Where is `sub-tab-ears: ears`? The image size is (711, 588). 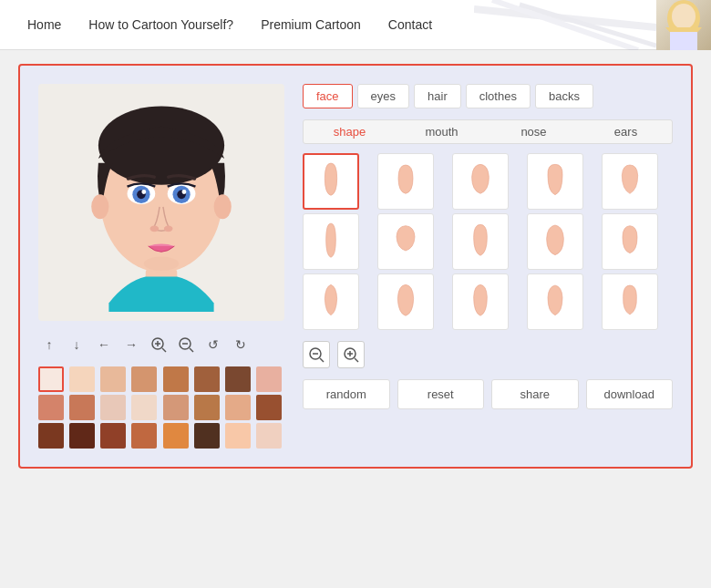 sub-tab-ears: ears is located at coordinates (625, 131).